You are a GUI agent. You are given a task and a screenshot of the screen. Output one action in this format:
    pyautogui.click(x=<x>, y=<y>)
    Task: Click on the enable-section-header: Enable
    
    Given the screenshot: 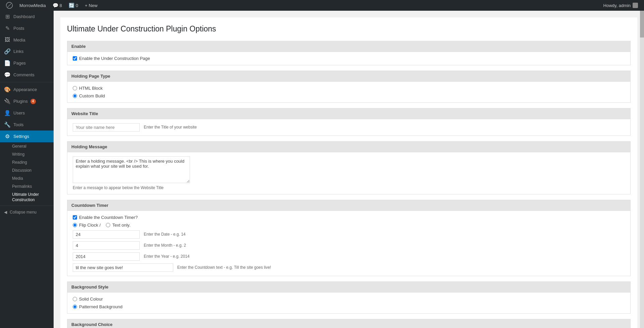 What is the action you would take?
    pyautogui.click(x=349, y=46)
    